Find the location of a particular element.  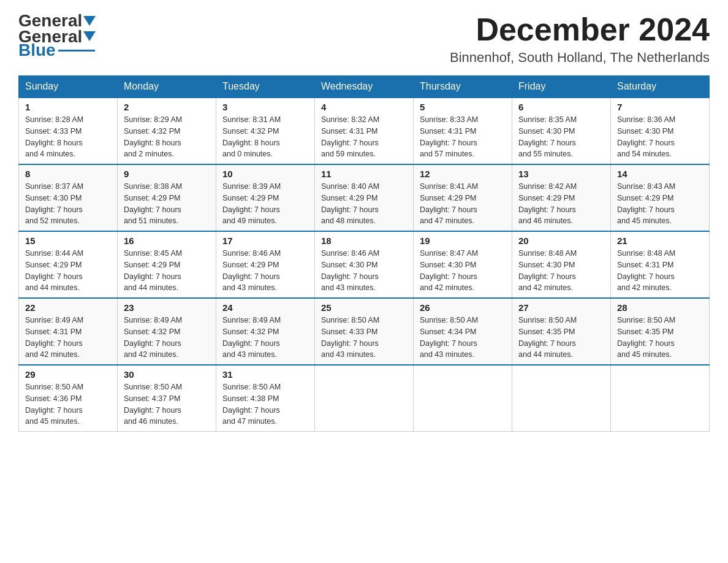

day-cell-0-1: 2 Sunrise: 8:29 AMSunset: 4:32 PMDayligh… is located at coordinates (167, 131).